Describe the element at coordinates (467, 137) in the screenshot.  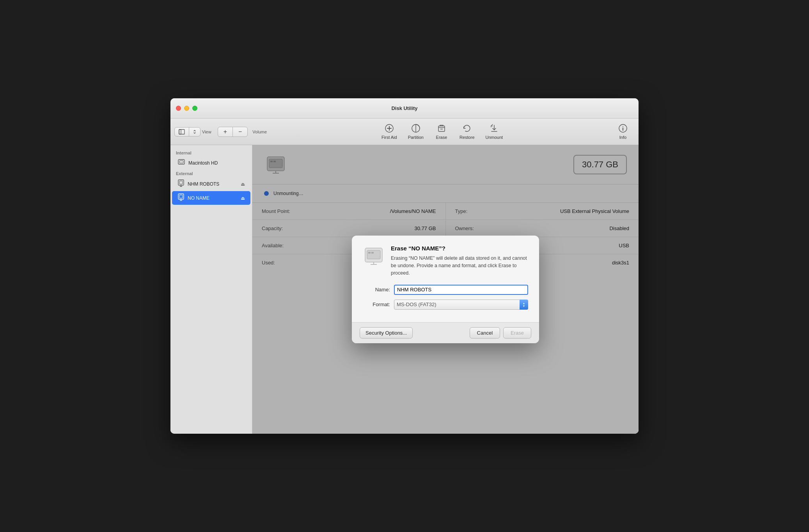
I see `restore-label: Restore` at that location.